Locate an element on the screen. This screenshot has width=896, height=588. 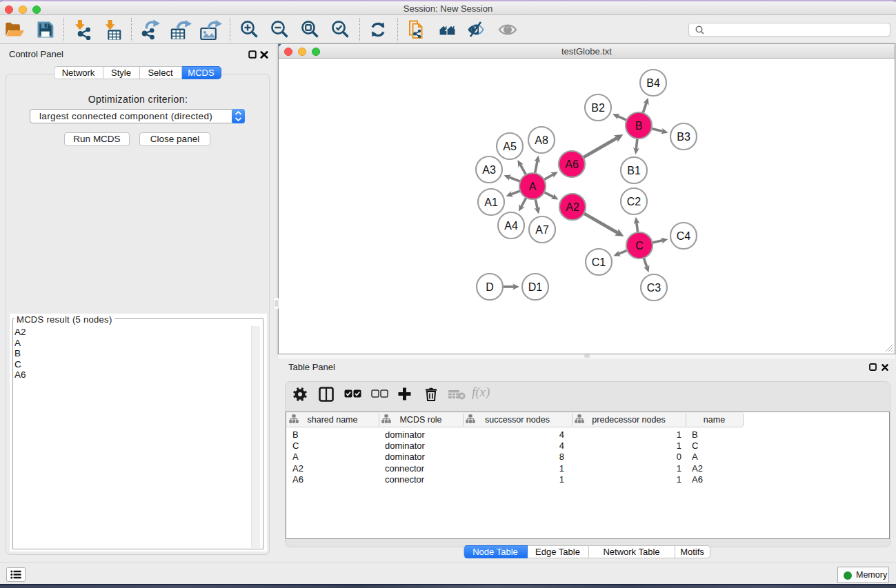
svg-text: B1 is located at coordinates (634, 171).